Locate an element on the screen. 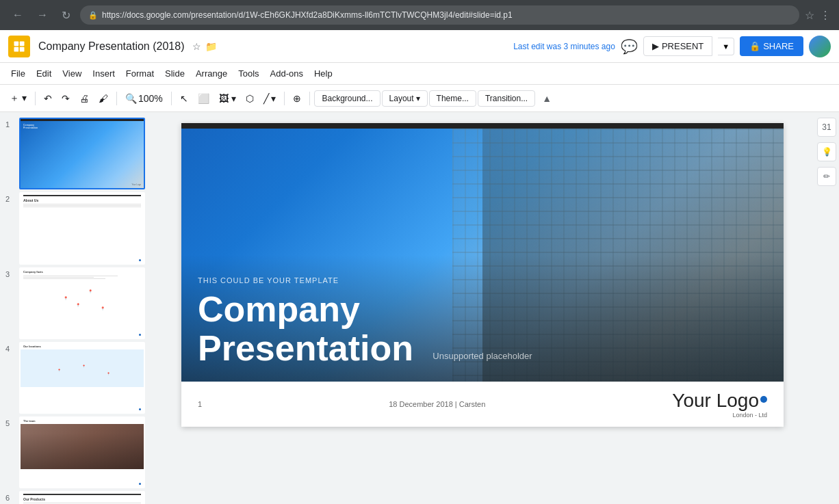  menu-file: File is located at coordinates (18, 74).